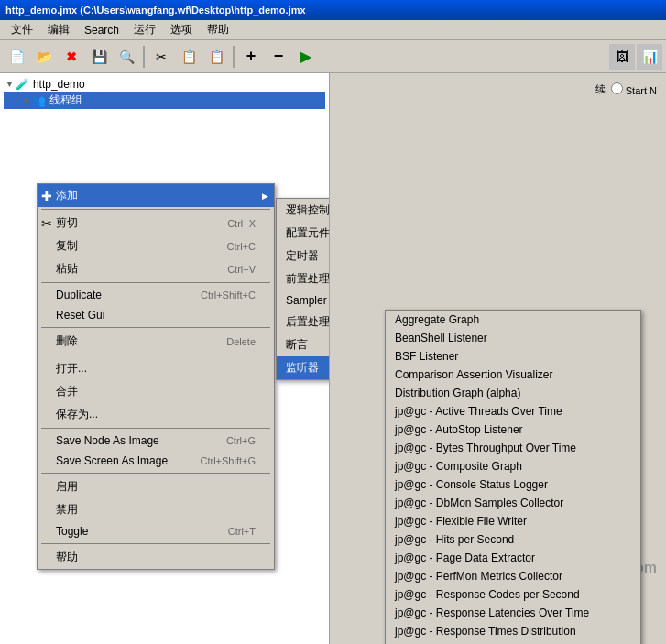 Image resolution: width=666 pixels, height=644 pixels. What do you see at coordinates (67, 557) in the screenshot?
I see `ctx-help-label: 帮助` at bounding box center [67, 557].